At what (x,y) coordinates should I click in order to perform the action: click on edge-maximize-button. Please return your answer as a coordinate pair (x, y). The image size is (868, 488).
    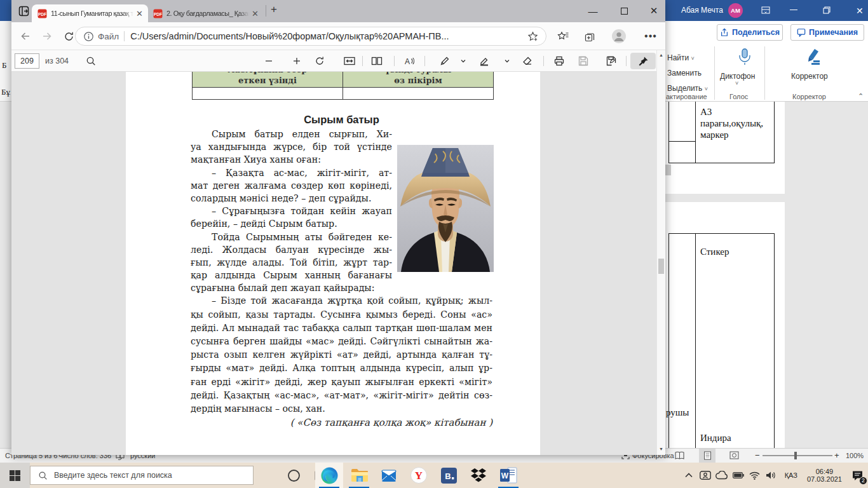
    Looking at the image, I should click on (624, 11).